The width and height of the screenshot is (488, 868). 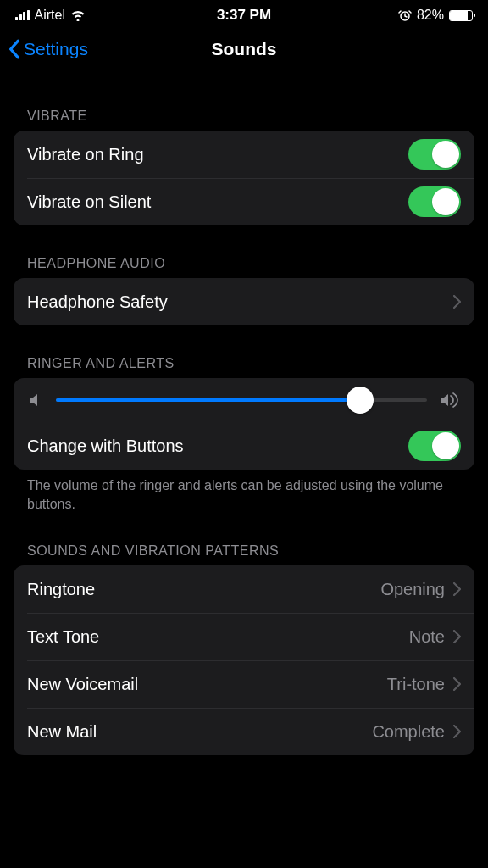 What do you see at coordinates (97, 302) in the screenshot?
I see `row-label: Headphone Safety` at bounding box center [97, 302].